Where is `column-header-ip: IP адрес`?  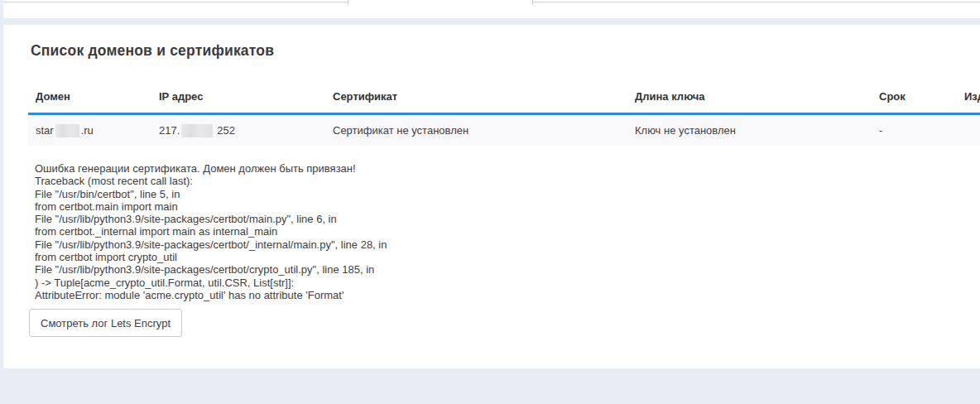
column-header-ip: IP адрес is located at coordinates (246, 96).